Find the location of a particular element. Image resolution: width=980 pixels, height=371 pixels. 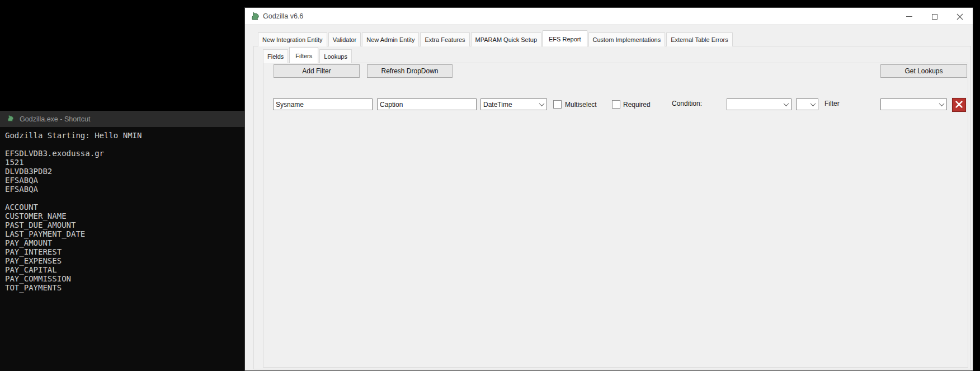

close-icon is located at coordinates (960, 17).